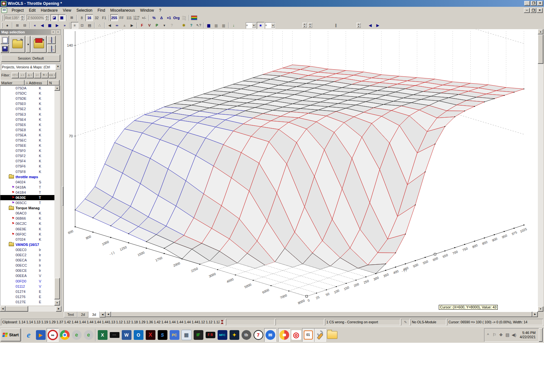  What do you see at coordinates (12, 83) in the screenshot?
I see `column-header-marker: Marker` at bounding box center [12, 83].